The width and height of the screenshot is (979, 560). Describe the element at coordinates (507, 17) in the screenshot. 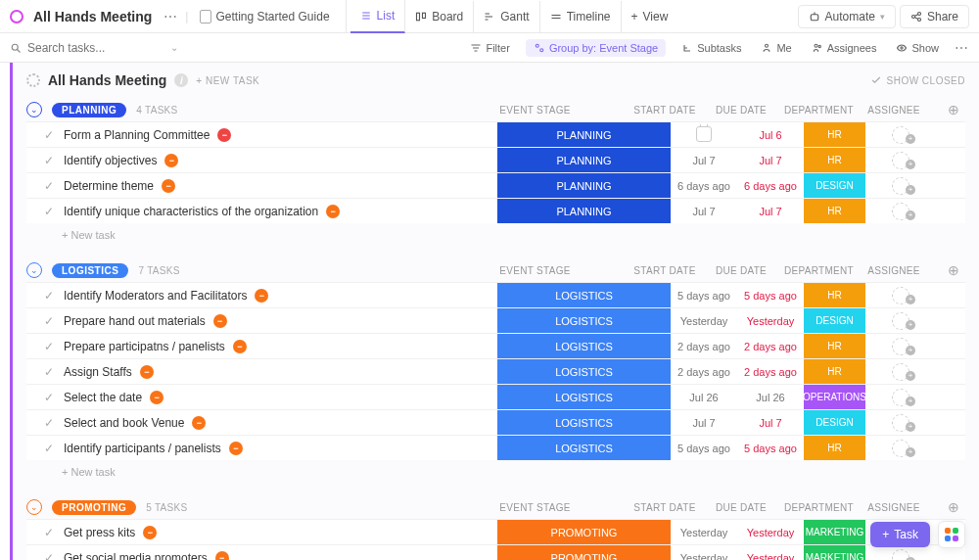

I see `view-tab-gantt: Gantt` at that location.